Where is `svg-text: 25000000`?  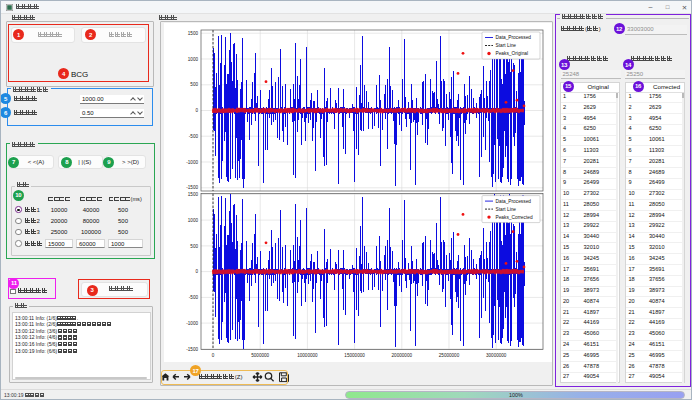
svg-text: 25000000 is located at coordinates (450, 356).